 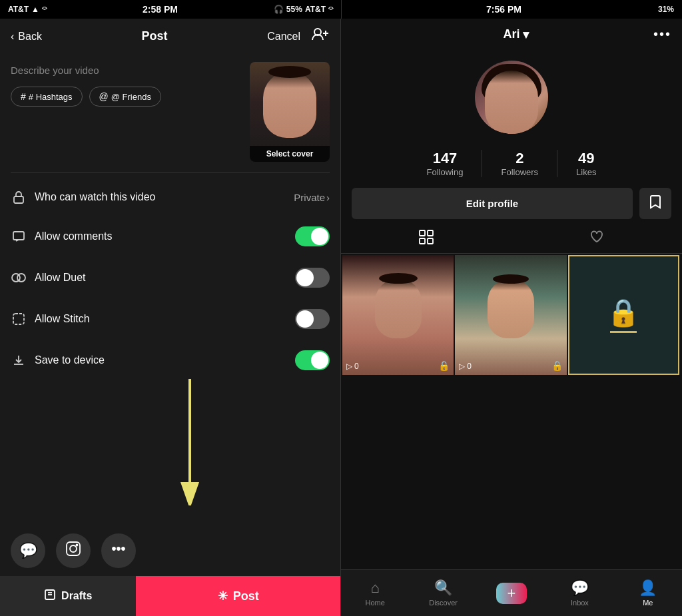 What do you see at coordinates (320, 36) in the screenshot?
I see `add-user-icon` at bounding box center [320, 36].